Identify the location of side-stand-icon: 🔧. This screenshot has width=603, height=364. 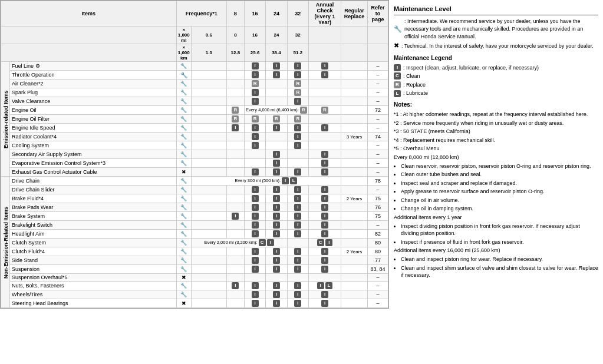
(184, 260).